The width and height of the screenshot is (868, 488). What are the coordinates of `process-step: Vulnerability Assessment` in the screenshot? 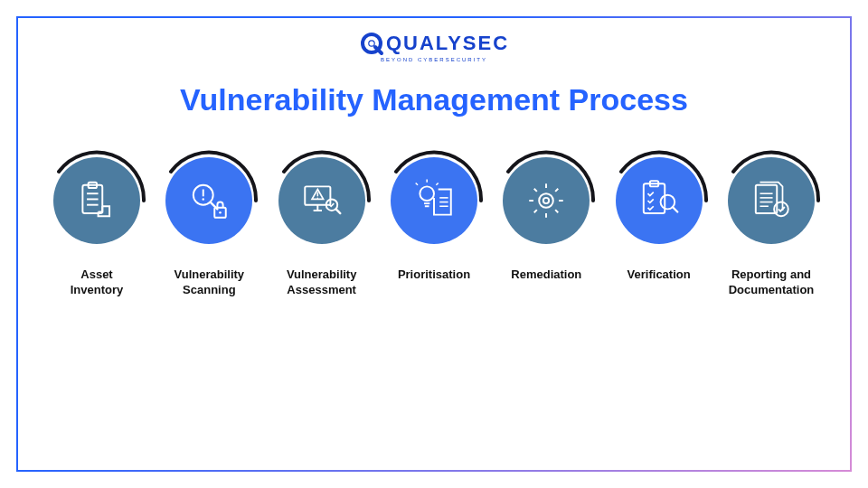 It's located at (322, 224).